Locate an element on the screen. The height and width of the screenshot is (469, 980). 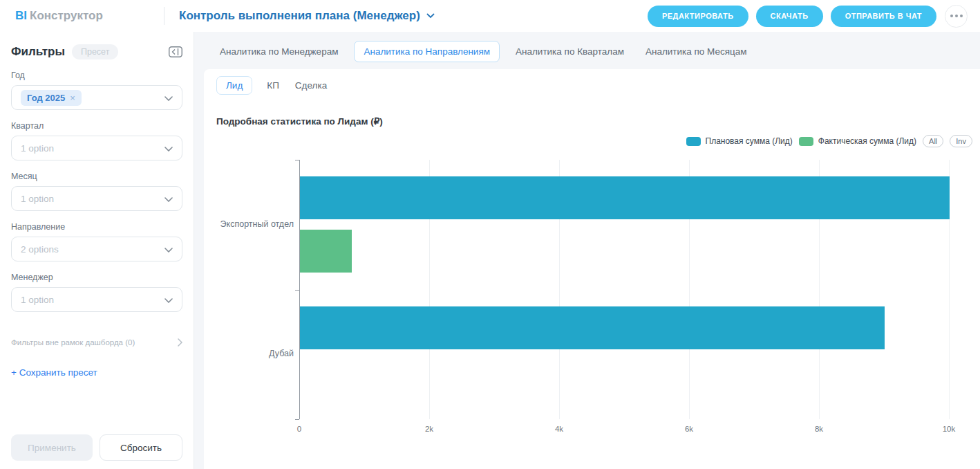
select-placeholder: 2 options is located at coordinates (40, 249).